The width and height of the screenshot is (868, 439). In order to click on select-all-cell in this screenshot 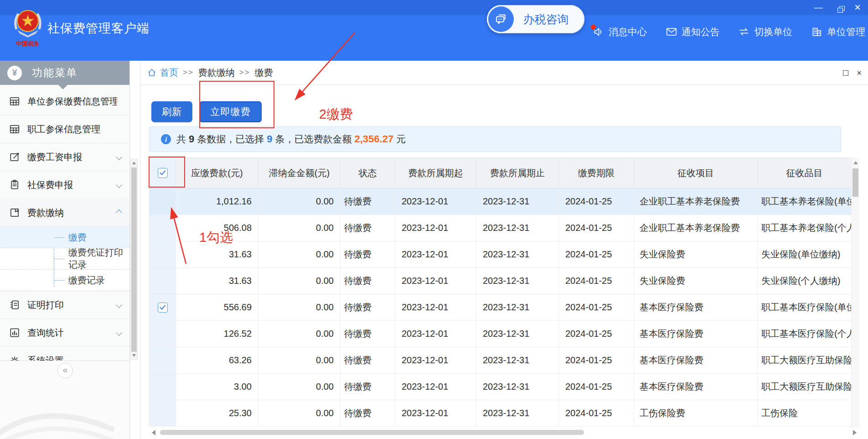, I will do `click(163, 173)`.